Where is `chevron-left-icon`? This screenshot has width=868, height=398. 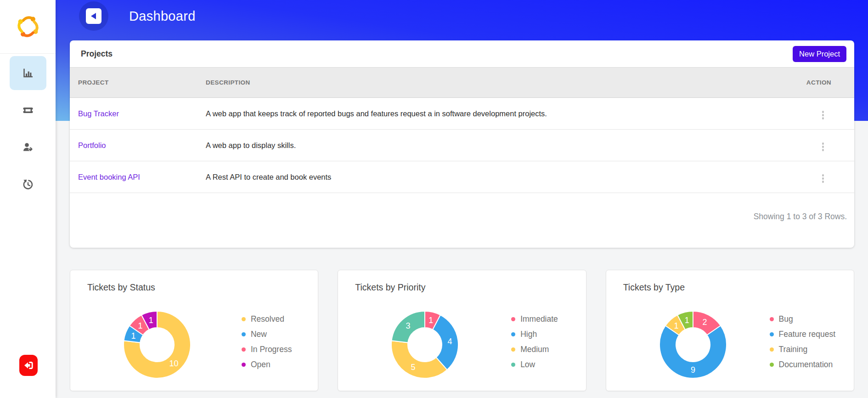
chevron-left-icon is located at coordinates (94, 16).